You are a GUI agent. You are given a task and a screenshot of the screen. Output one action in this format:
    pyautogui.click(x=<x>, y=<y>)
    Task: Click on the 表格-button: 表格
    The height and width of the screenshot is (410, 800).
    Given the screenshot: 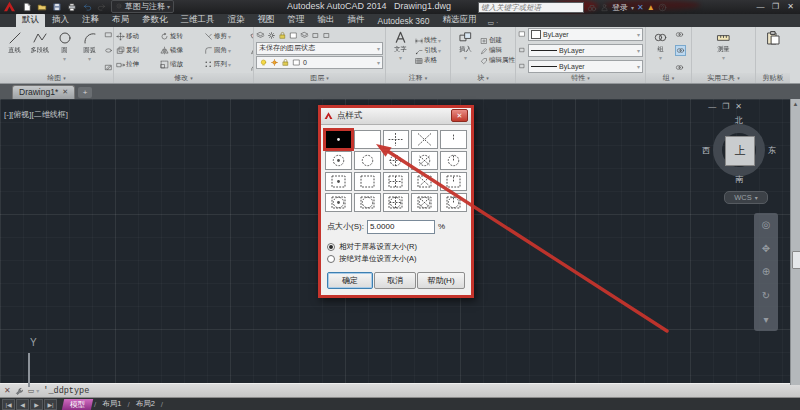 What is the action you would take?
    pyautogui.click(x=428, y=60)
    